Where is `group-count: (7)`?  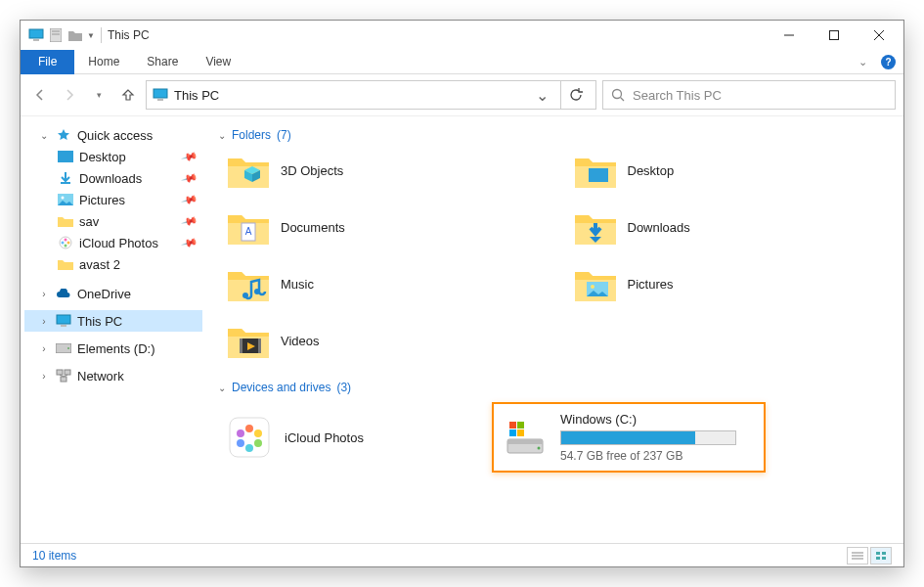
group-count: (7) is located at coordinates (284, 135).